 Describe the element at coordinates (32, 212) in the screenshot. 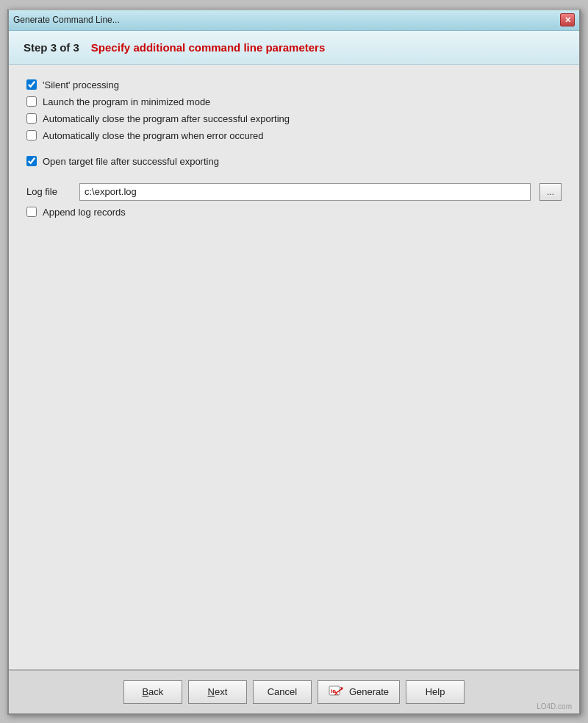

I see `append-log-checkbox` at that location.